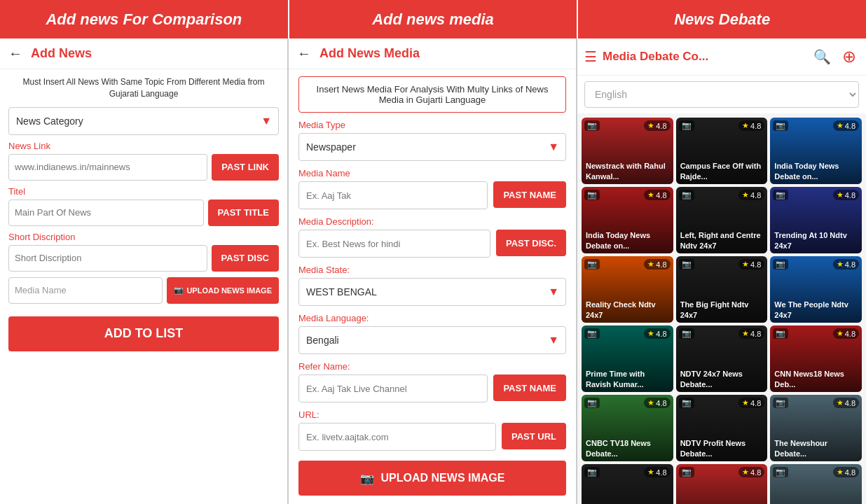  I want to click on col2-media-lang-label: Media Language:, so click(432, 318).